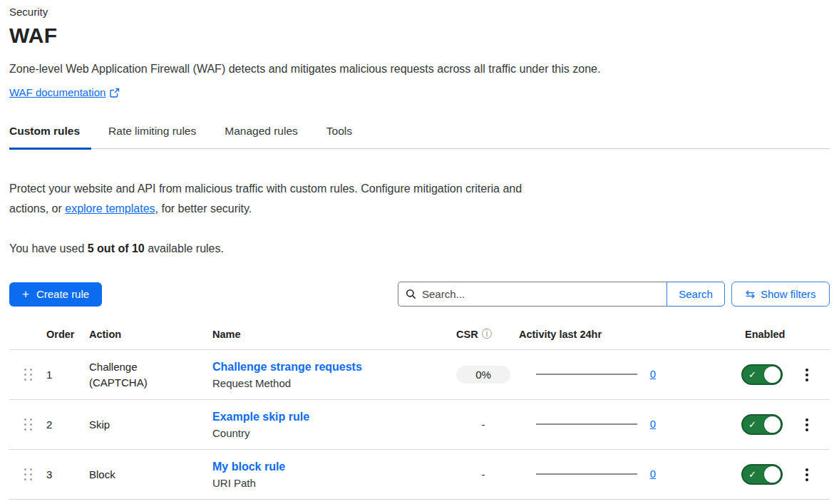  What do you see at coordinates (184, 248) in the screenshot?
I see `usage-suffix: available rules.` at bounding box center [184, 248].